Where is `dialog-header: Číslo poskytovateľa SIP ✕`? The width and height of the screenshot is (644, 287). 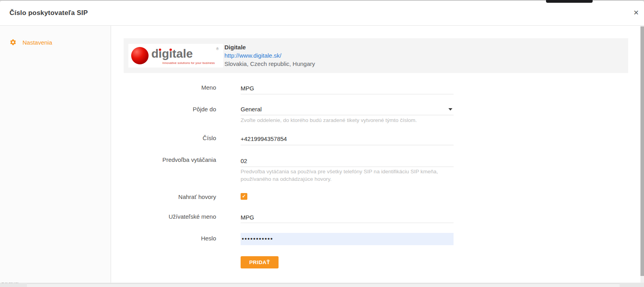 dialog-header: Číslo poskytovateľa SIP ✕ is located at coordinates (322, 13).